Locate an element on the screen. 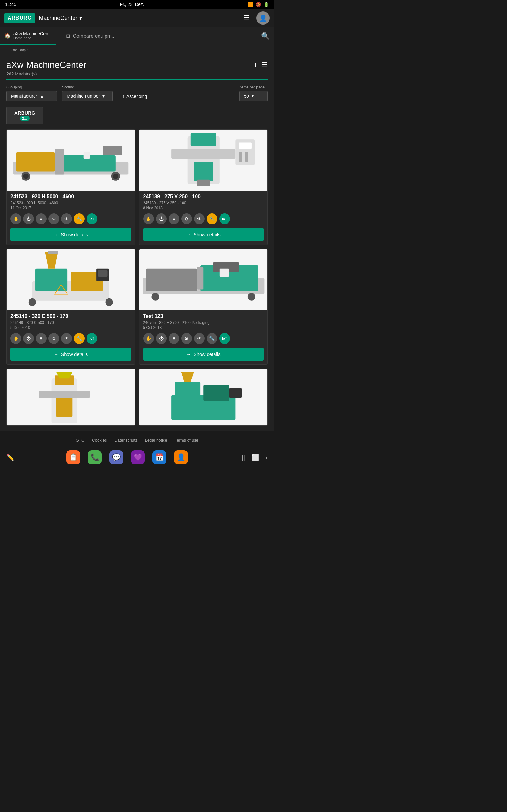 The height and width of the screenshot is (812, 507). search-button: 🔍 is located at coordinates (265, 36).